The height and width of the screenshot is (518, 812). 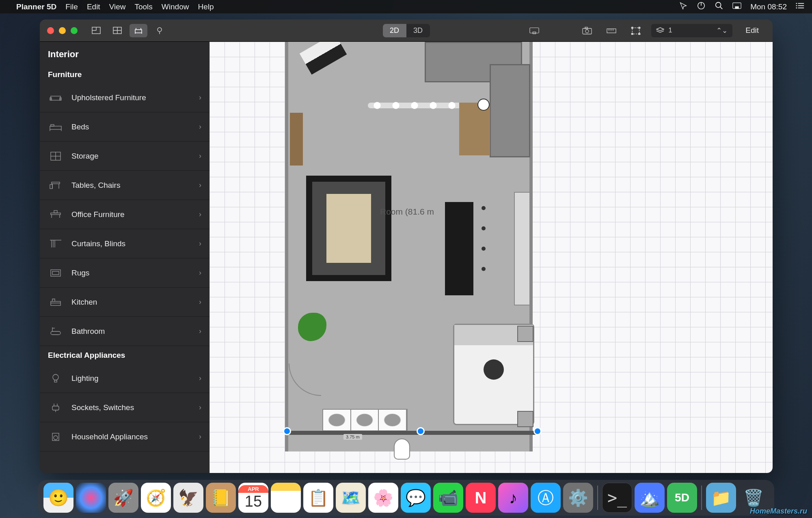 What do you see at coordinates (611, 31) in the screenshot?
I see `ruler-icon` at bounding box center [611, 31].